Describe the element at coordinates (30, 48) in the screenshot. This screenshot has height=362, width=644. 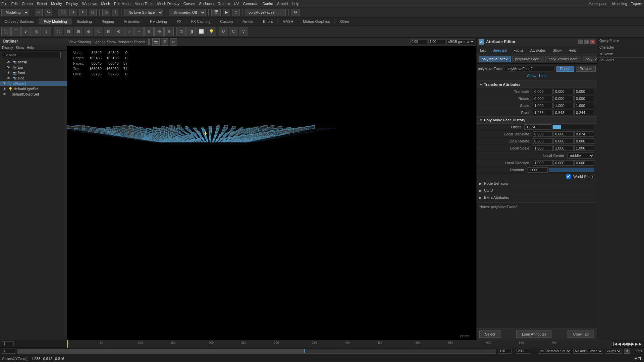
I see `outliner-help-menu: Help` at that location.